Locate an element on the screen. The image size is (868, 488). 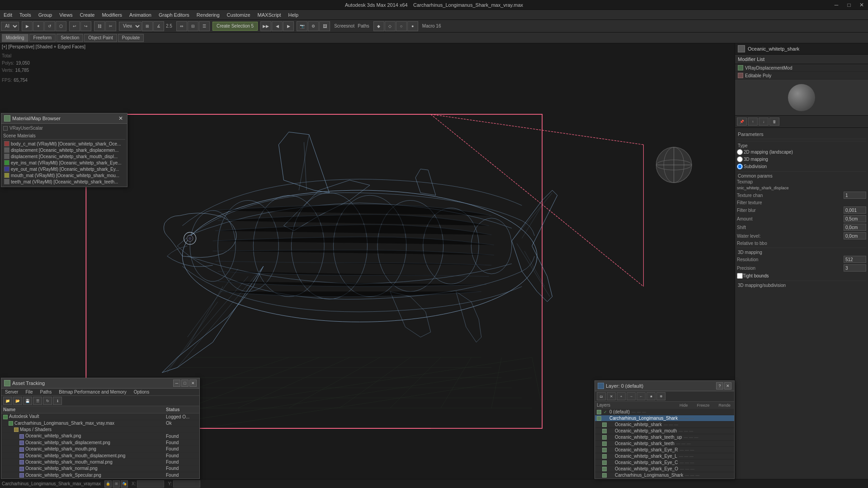
asset-table-row: Oceanic_whitetp_shark.pngFound is located at coordinates (100, 436).